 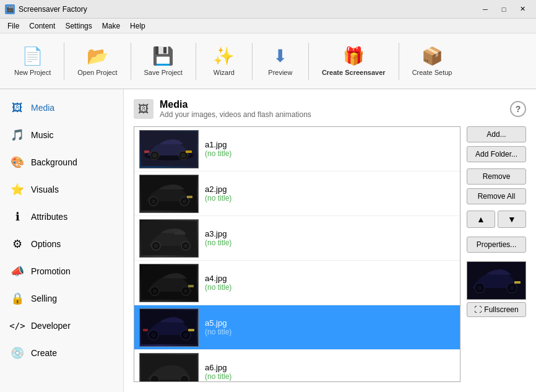 I want to click on menu-content: Content, so click(x=42, y=26).